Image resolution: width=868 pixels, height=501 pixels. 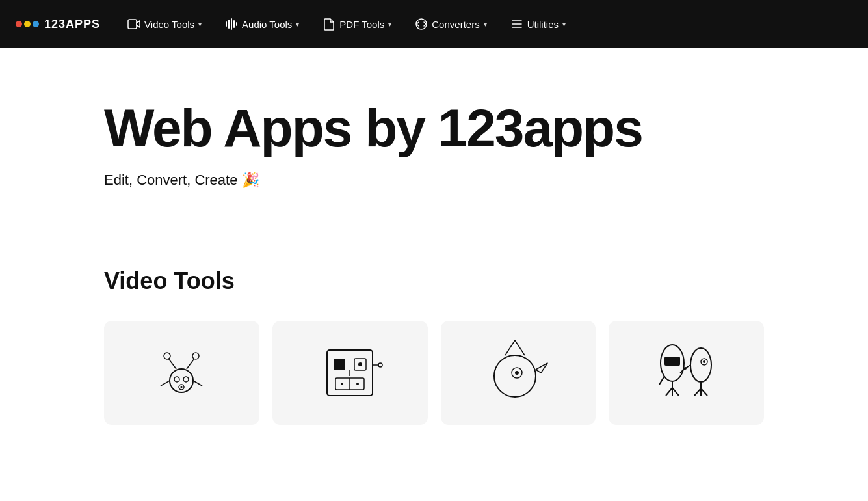 I want to click on audio-icon, so click(x=231, y=24).